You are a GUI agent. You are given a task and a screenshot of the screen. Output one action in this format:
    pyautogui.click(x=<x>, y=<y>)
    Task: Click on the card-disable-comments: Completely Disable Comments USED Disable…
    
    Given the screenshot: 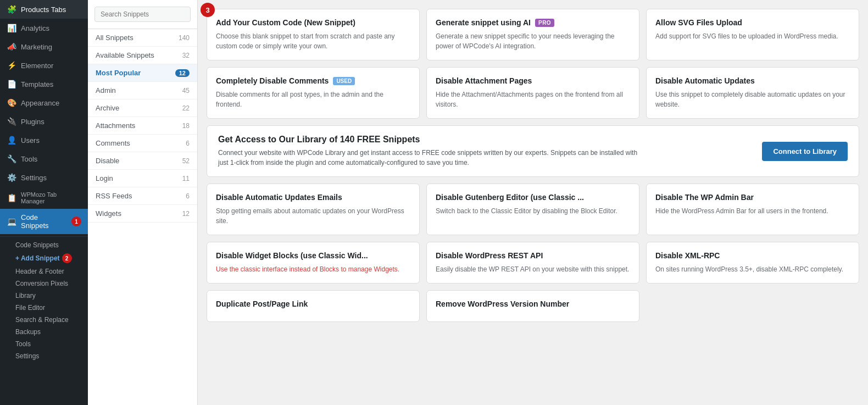 What is the action you would take?
    pyautogui.click(x=313, y=93)
    